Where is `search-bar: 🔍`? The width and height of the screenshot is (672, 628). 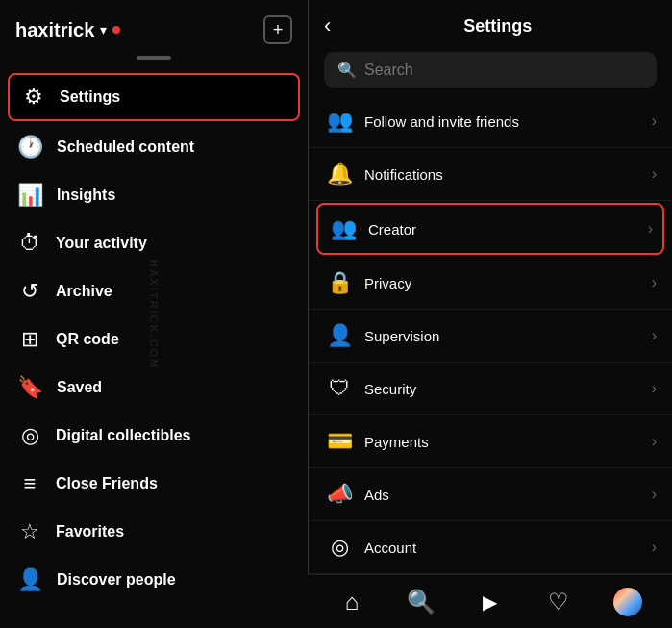
search-bar: 🔍 is located at coordinates (490, 69).